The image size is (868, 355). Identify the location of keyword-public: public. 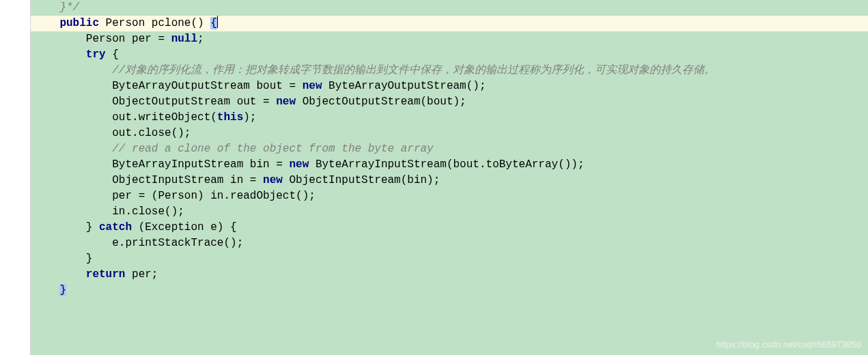
(79, 23).